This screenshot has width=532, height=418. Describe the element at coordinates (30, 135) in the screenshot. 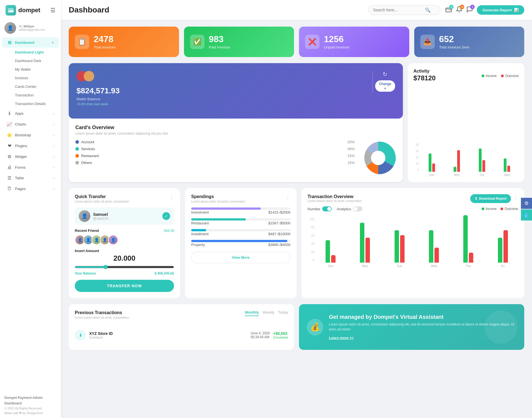

I see `sidebar-item-bootstrap: ⭐ Bootstrap ›` at that location.